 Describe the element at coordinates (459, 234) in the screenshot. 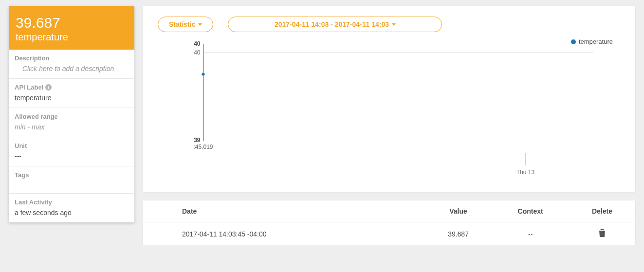

I see `cell-value: 39.687` at that location.